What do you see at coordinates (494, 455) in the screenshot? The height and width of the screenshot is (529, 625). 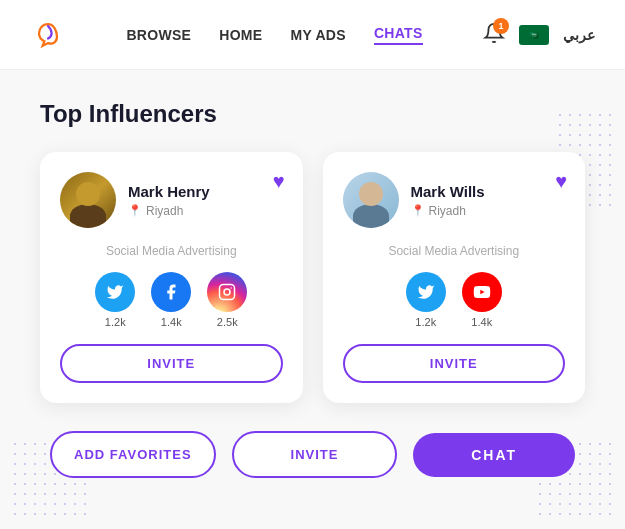 I see `chat-button: CHAT` at bounding box center [494, 455].